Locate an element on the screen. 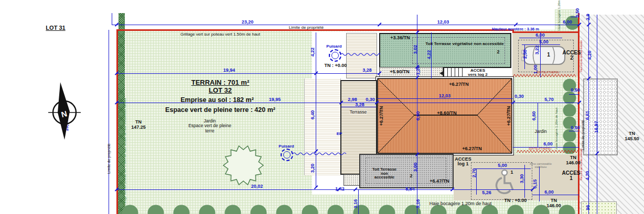 This screenshot has width=644, height=214. car-space-num: 1 is located at coordinates (549, 55).